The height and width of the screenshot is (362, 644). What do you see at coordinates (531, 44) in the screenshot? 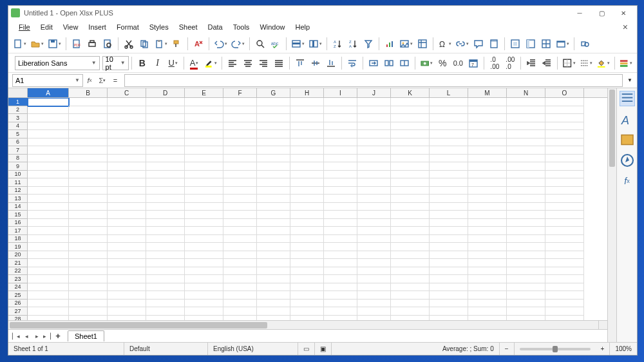
I see `freeze-button` at bounding box center [531, 44].